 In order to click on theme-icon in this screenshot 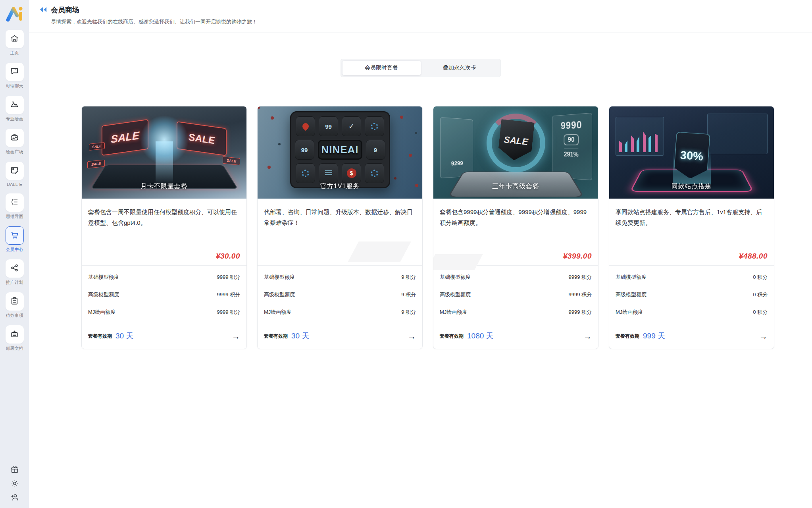, I will do `click(15, 483)`.